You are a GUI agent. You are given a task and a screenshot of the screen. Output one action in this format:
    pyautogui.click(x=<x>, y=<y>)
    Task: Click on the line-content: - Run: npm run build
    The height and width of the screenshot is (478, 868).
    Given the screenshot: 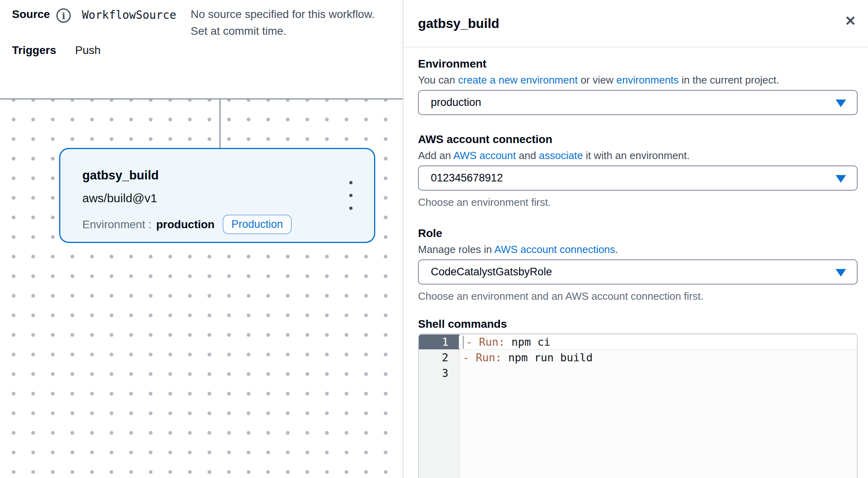 What is the action you would take?
    pyautogui.click(x=658, y=357)
    